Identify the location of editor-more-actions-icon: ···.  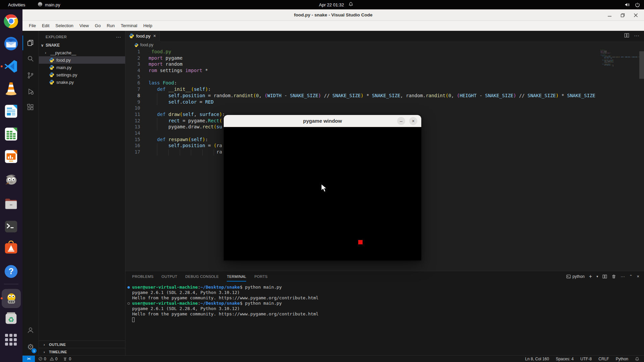
(637, 36).